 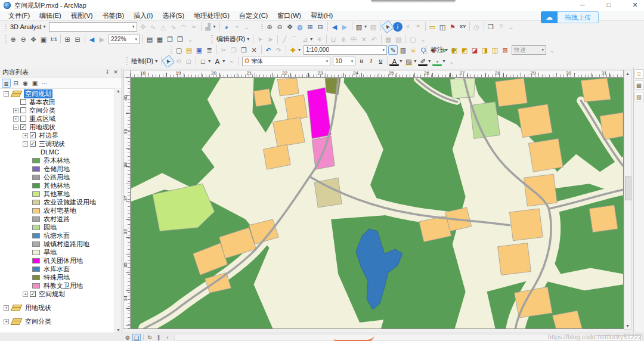 What do you see at coordinates (217, 61) in the screenshot?
I see `new-text-icon: A` at bounding box center [217, 61].